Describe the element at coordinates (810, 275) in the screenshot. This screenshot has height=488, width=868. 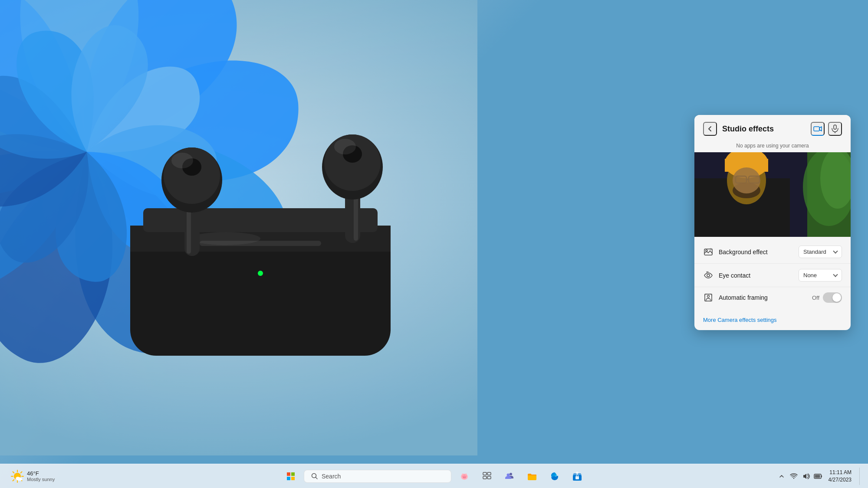
I see `eye-contact-value: None` at that location.